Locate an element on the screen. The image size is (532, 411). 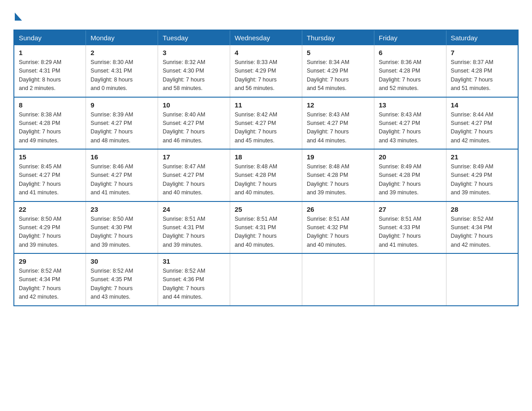
day-number: 2 is located at coordinates (122, 53).